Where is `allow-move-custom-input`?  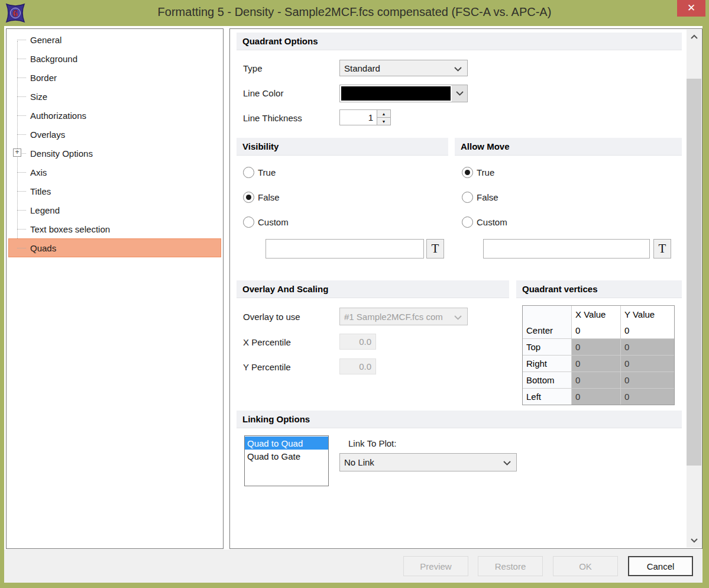
allow-move-custom-input is located at coordinates (566, 248).